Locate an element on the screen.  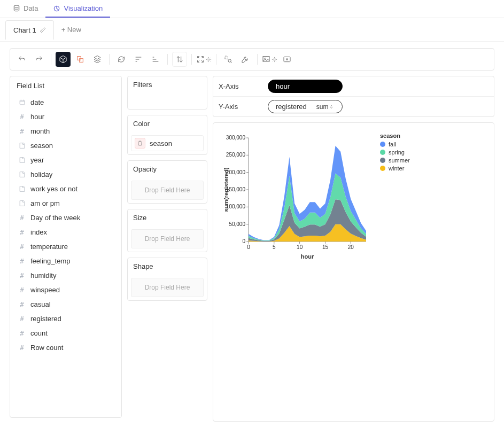
y-axis-field: registered is located at coordinates (291, 107).